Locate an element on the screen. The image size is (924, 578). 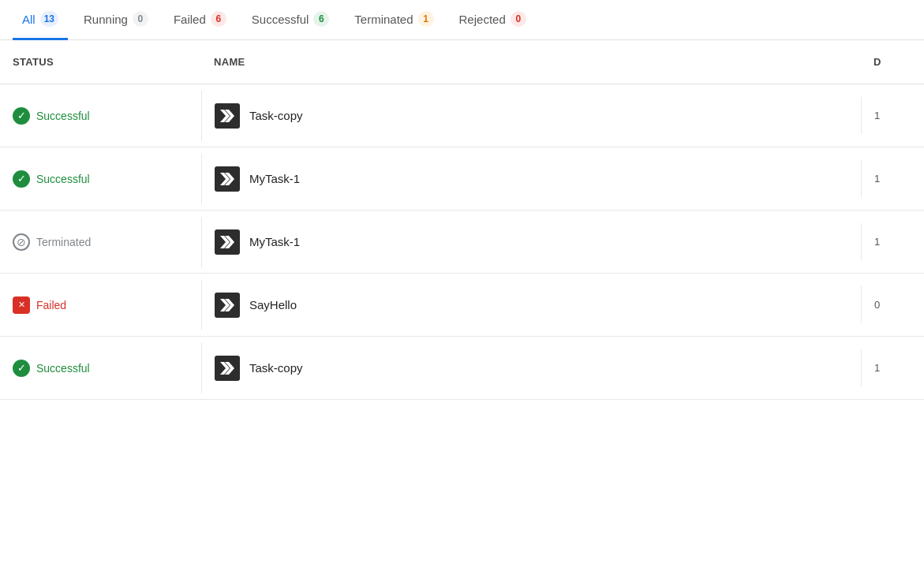
status-label: Terminated is located at coordinates (63, 242).